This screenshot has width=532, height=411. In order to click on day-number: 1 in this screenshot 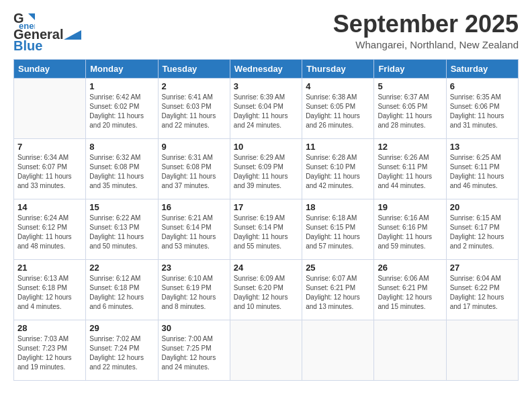, I will do `click(122, 86)`.